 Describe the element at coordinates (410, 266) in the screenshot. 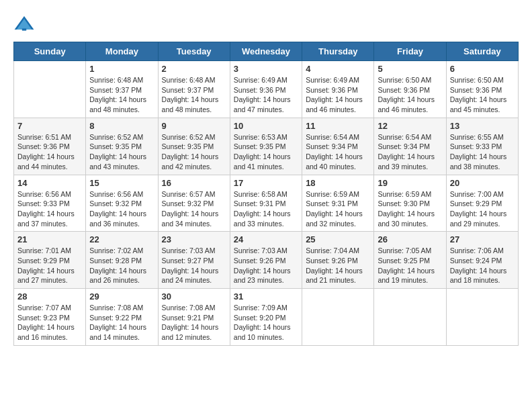

I see `cell-content: Sunrise: 7:05 AM Sunset: 9:25 PM Dayligh…` at that location.